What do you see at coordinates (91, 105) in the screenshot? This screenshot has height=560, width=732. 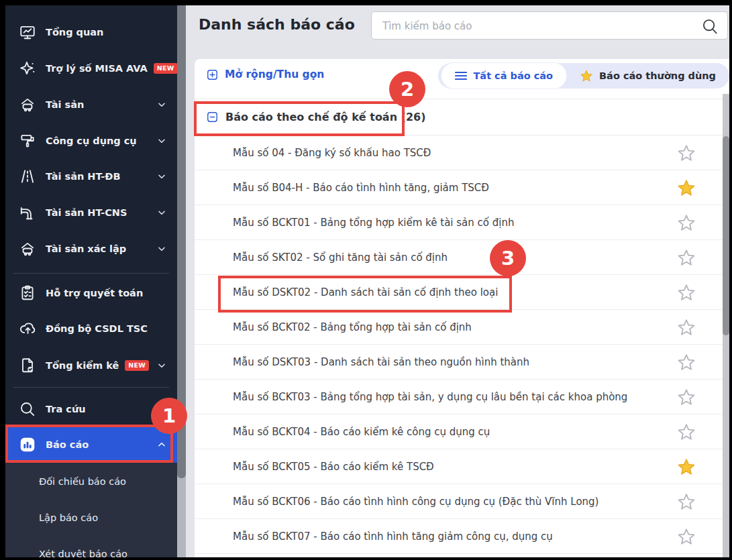 I see `sidebar-item-tai-san: Tài sản` at bounding box center [91, 105].